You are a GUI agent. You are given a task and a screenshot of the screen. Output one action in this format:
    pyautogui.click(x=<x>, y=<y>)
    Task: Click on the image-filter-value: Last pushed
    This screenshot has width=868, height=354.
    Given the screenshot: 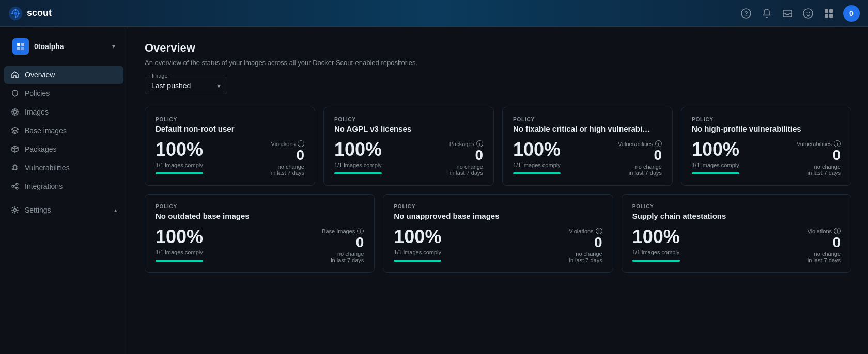 What is the action you would take?
    pyautogui.click(x=171, y=86)
    